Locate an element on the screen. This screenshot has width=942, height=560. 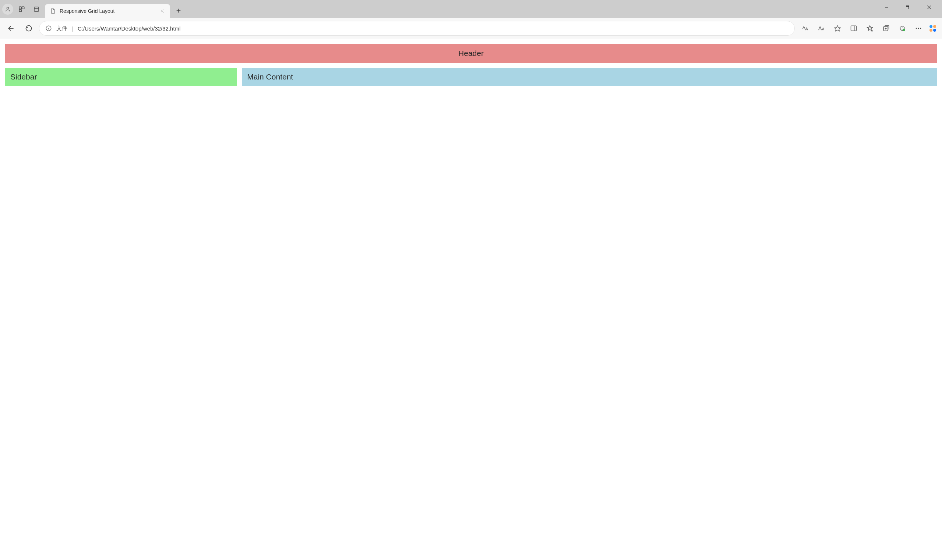
sidebar-text: Sidebar is located at coordinates (23, 77).